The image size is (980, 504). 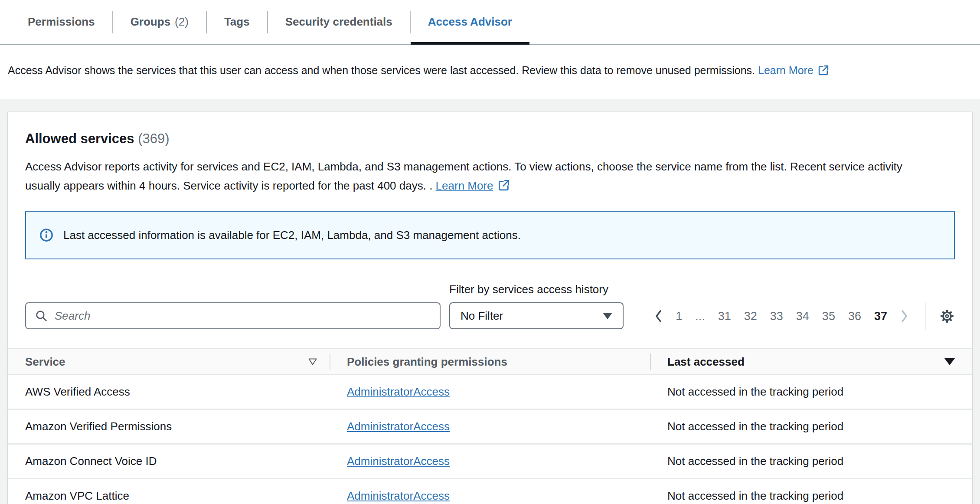 I want to click on page-button: 36, so click(x=855, y=317).